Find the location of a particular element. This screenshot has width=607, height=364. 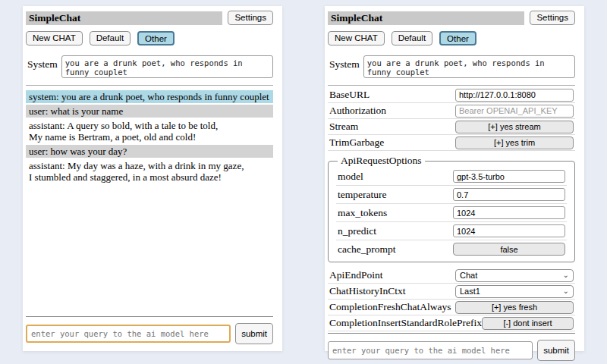

stream-toggle-button: [+] yes stream is located at coordinates (514, 127).